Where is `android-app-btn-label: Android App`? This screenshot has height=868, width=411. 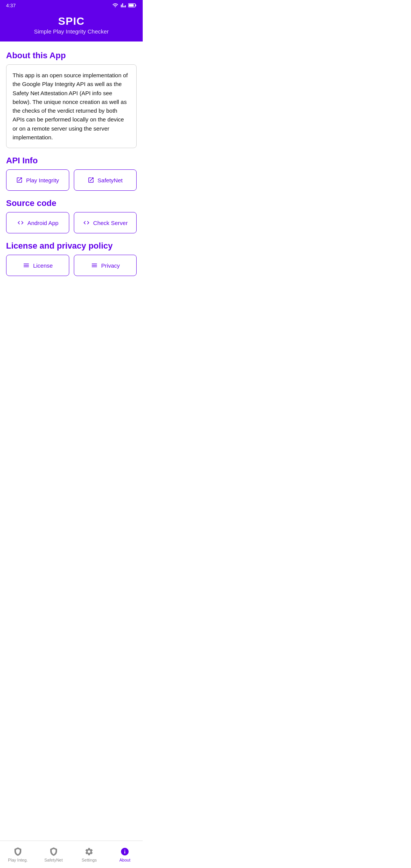
android-app-btn-label: Android App is located at coordinates (43, 223).